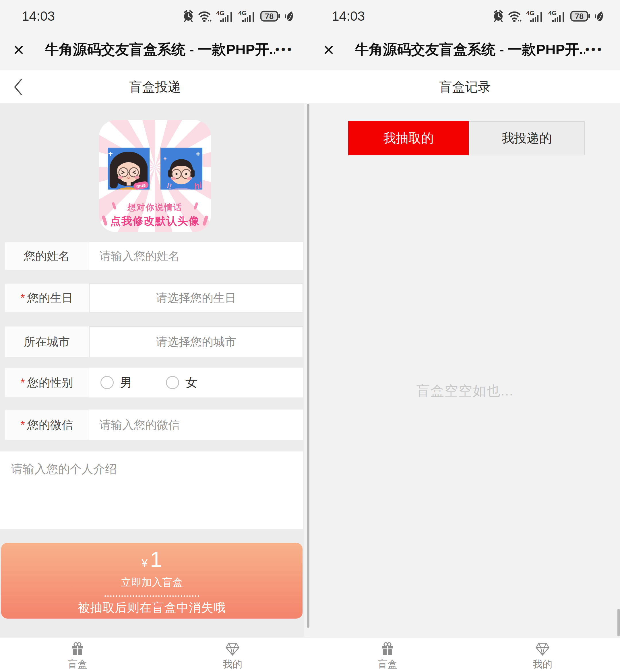 The width and height of the screenshot is (620, 672). What do you see at coordinates (196, 342) in the screenshot?
I see `city-picker: 请选择您的城市` at bounding box center [196, 342].